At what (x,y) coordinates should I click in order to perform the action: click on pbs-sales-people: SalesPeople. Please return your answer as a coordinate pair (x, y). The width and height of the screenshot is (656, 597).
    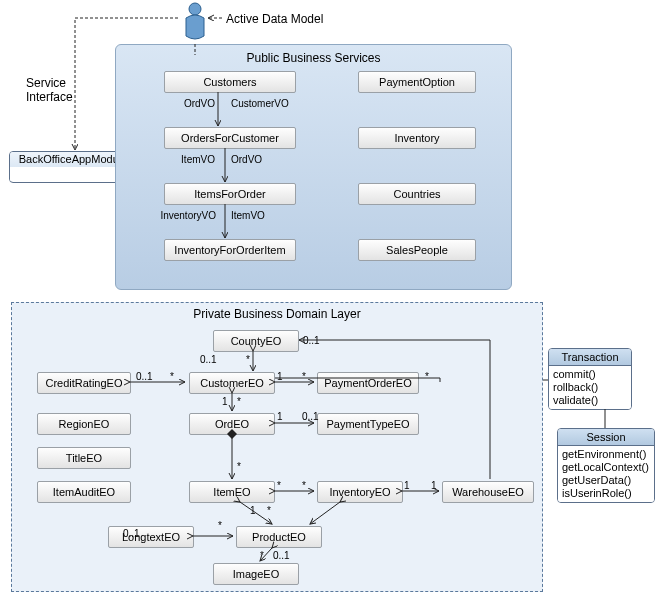
    Looking at the image, I should click on (417, 250).